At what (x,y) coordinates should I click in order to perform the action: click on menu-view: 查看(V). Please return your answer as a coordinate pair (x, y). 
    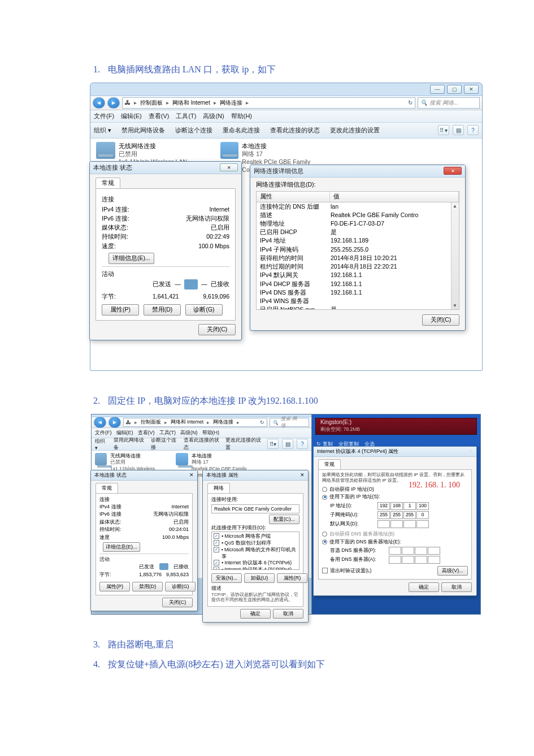
    Looking at the image, I should click on (159, 116).